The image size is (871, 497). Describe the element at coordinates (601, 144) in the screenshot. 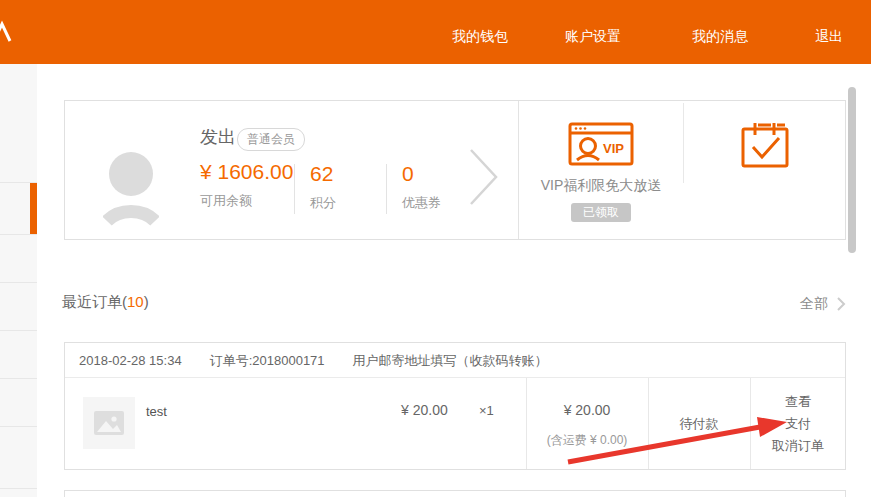

I see `vip-browser-icon: VIP` at that location.